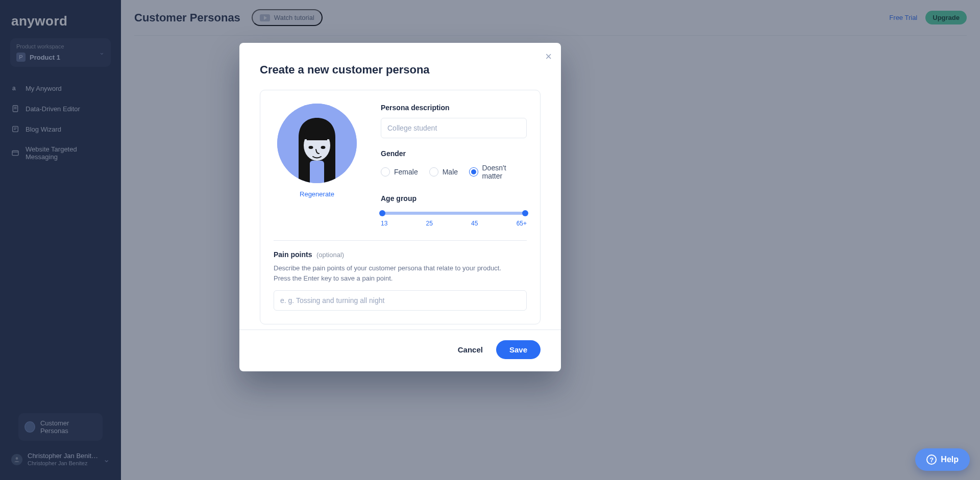  I want to click on slider-ticks: 13 25 45 65+, so click(454, 223).